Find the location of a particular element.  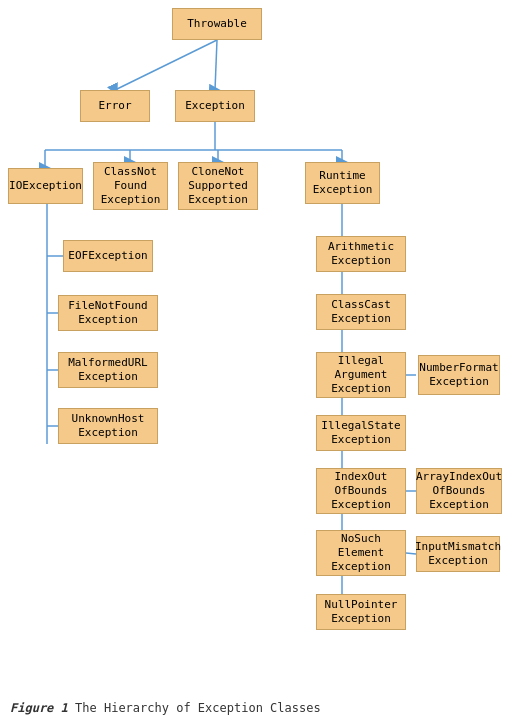

figure-caption: Figure 1 The Hierarchy of Exception Clas… is located at coordinates (166, 708).